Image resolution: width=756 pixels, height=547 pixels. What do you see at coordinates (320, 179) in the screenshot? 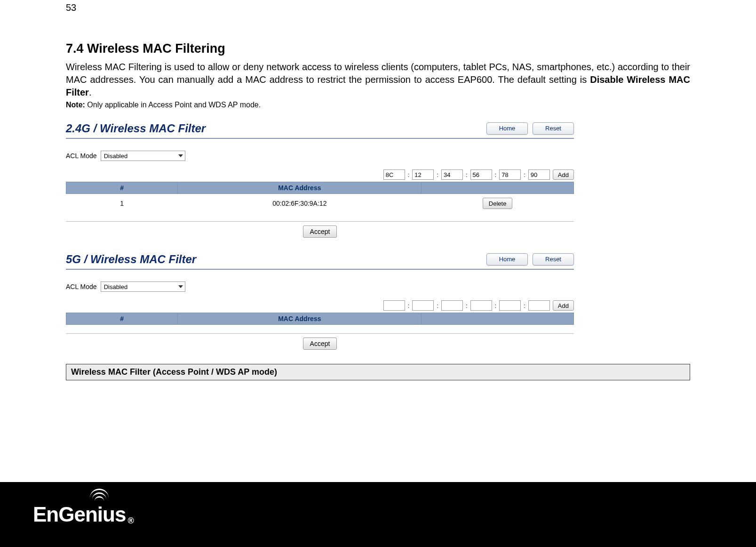
I see `panel-24g: 2.4G / Wireless MAC Filter Home Reset AC…` at bounding box center [320, 179].